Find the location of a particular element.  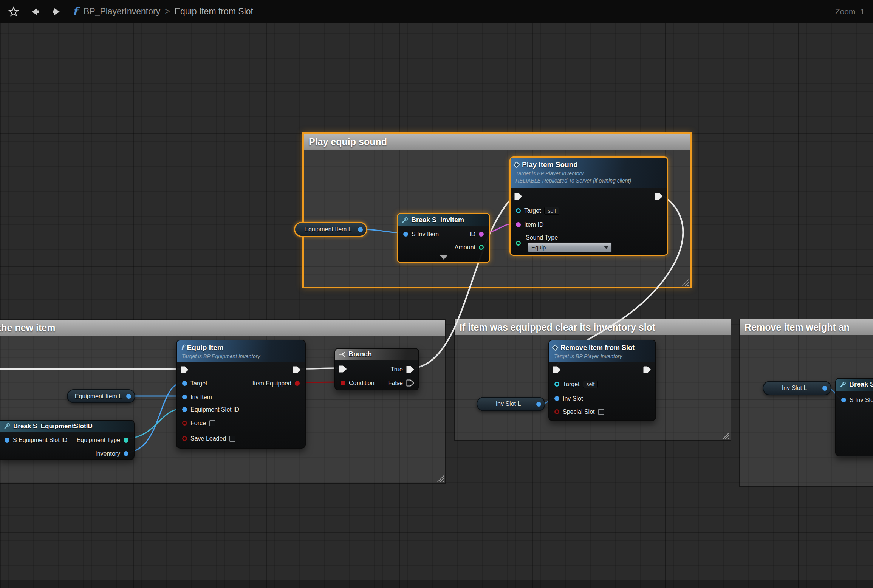

expand-arrow-icon is located at coordinates (444, 258).